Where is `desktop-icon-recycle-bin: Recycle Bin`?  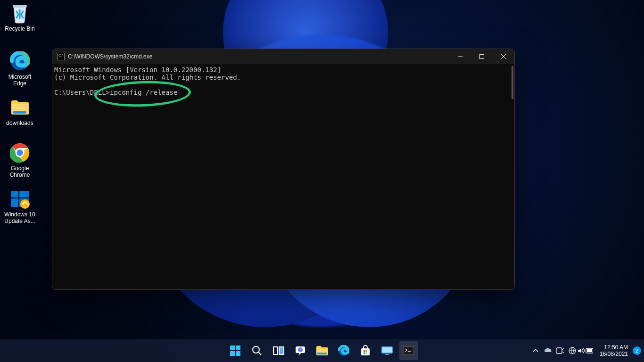
desktop-icon-recycle-bin: Recycle Bin is located at coordinates (20, 17).